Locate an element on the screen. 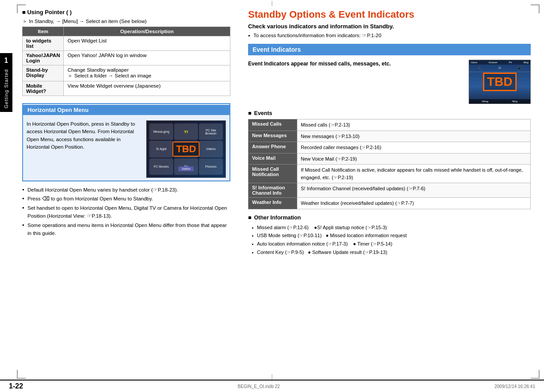  bullet-item: Default Horizontal Open Menu varies by h… is located at coordinates (126, 190).